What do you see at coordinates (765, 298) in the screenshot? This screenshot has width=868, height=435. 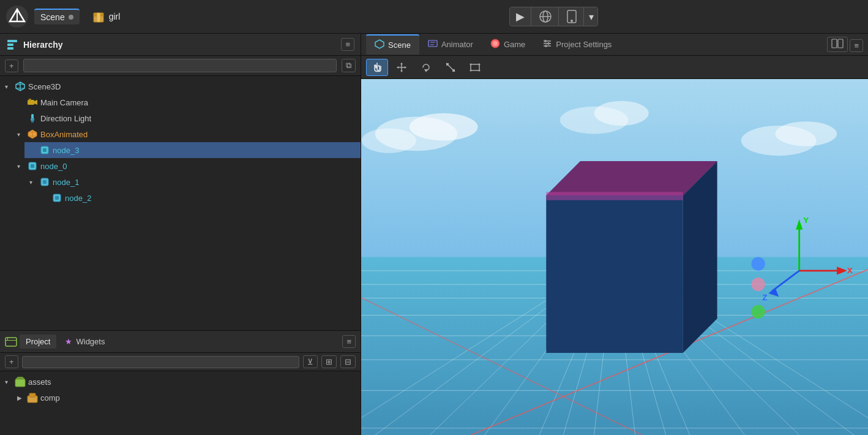 I see `svg-text: Z` at bounding box center [765, 298].